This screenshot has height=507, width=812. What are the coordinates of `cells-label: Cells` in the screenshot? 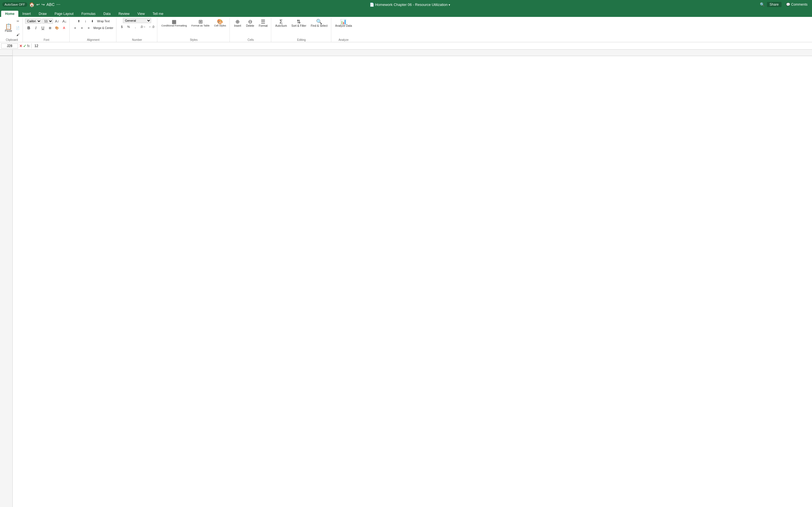 It's located at (251, 40).